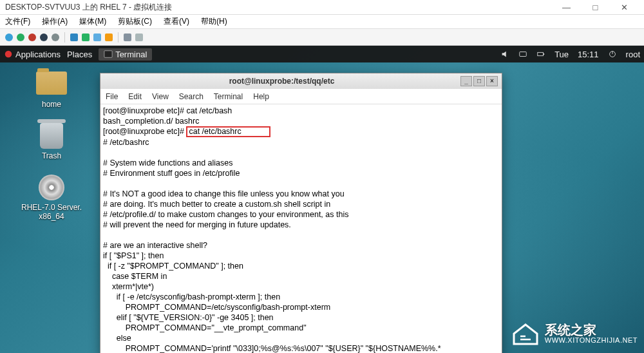  I want to click on host-menu-media: 媒体(M), so click(93, 22).